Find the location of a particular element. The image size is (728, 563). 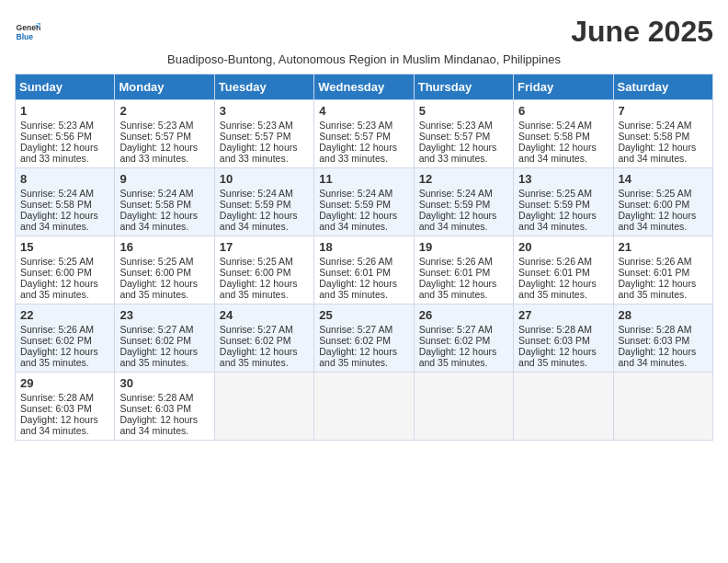

calendar-week-row: 29Sunrise: 5:28 AMSunset: 6:03 PMDayligh… is located at coordinates (364, 407).